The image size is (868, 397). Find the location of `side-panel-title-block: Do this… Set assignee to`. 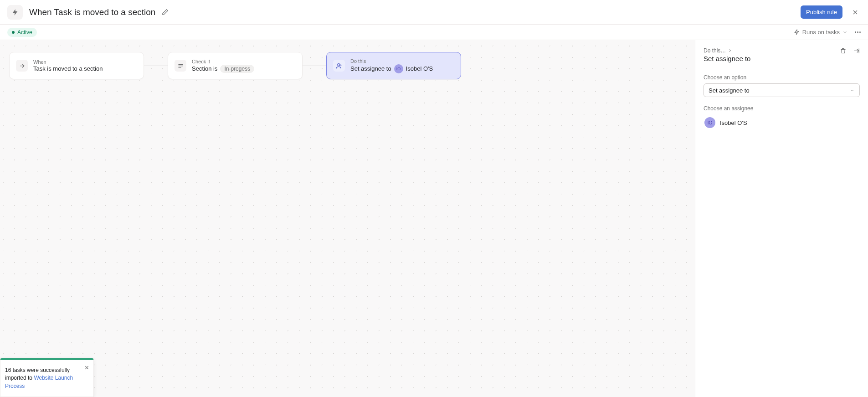

side-panel-title-block: Do this… Set assignee to is located at coordinates (727, 59).